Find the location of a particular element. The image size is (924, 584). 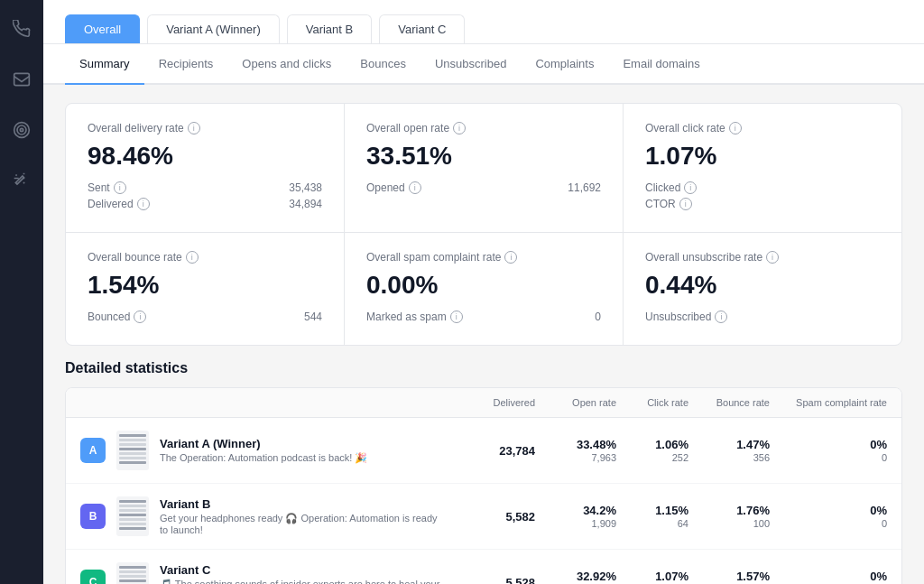

header-open-rate: Open rate is located at coordinates (576, 403).